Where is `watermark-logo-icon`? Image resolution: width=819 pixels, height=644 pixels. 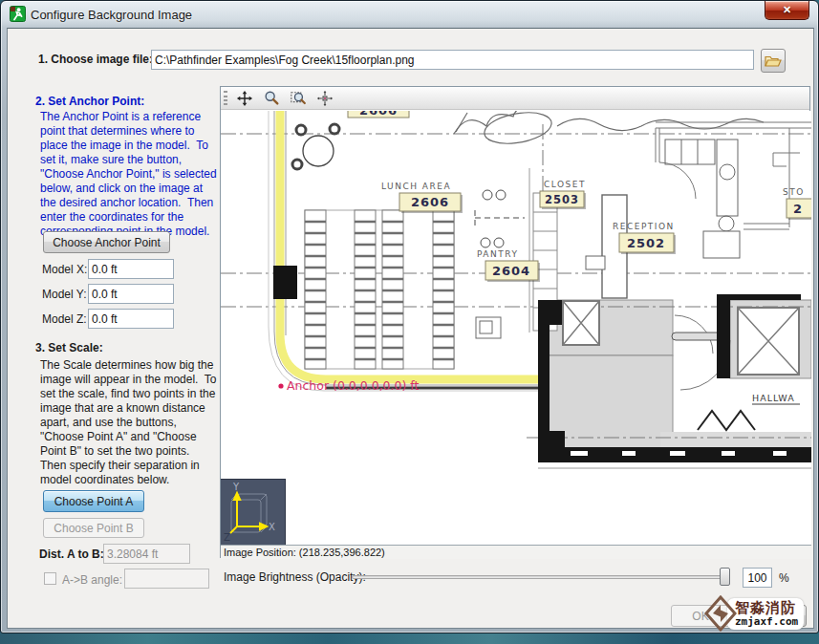 watermark-logo-icon is located at coordinates (721, 613).